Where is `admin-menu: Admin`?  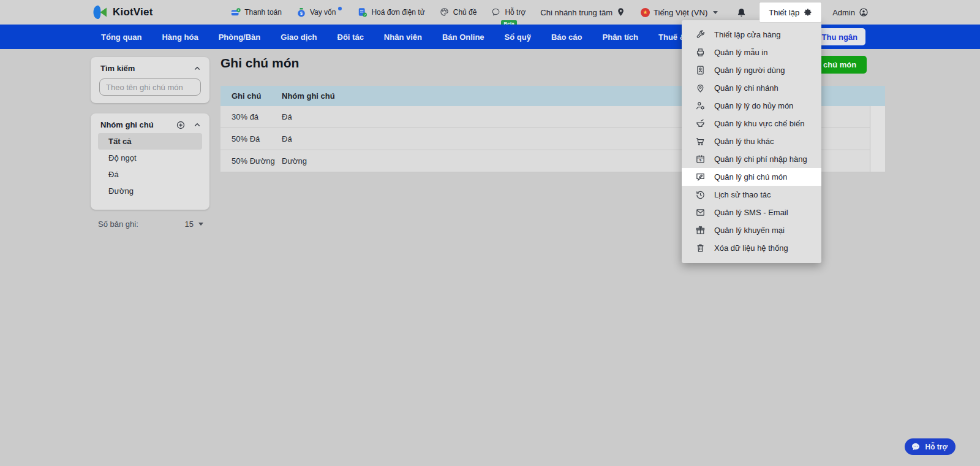
admin-menu: Admin is located at coordinates (850, 12).